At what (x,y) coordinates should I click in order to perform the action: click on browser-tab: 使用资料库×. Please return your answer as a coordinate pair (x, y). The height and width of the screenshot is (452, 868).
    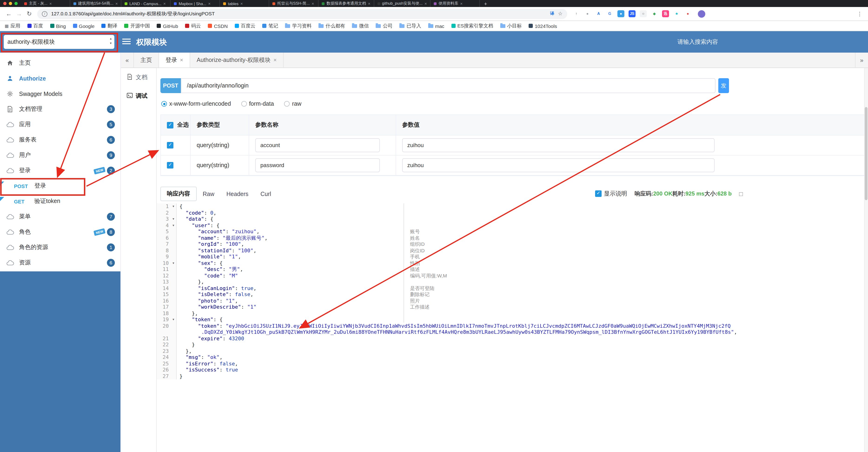
    Looking at the image, I should click on (456, 3).